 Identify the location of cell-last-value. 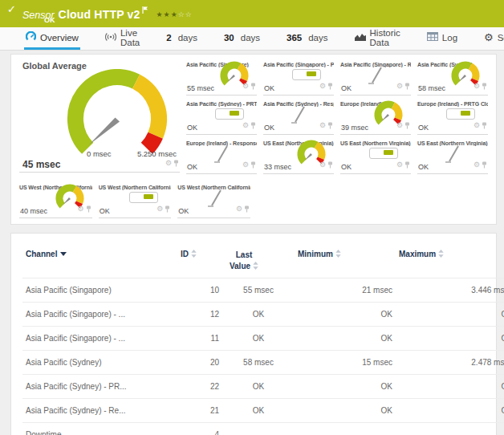
(258, 429).